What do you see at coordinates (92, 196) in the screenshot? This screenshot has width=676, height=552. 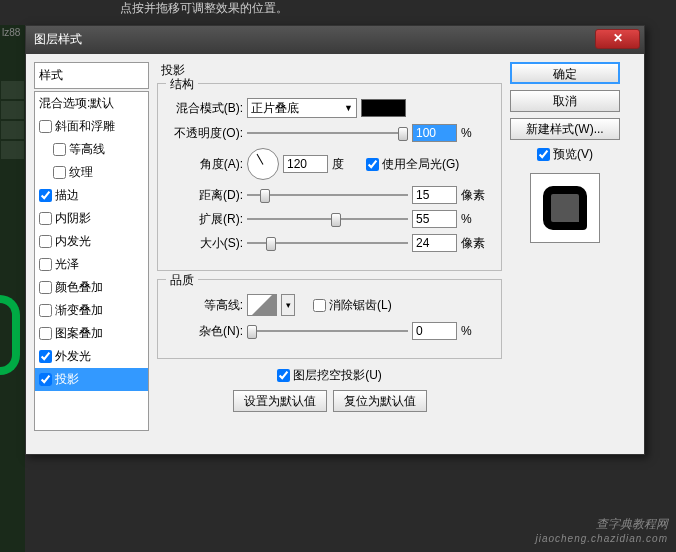 I see `style-item: 描边` at bounding box center [92, 196].